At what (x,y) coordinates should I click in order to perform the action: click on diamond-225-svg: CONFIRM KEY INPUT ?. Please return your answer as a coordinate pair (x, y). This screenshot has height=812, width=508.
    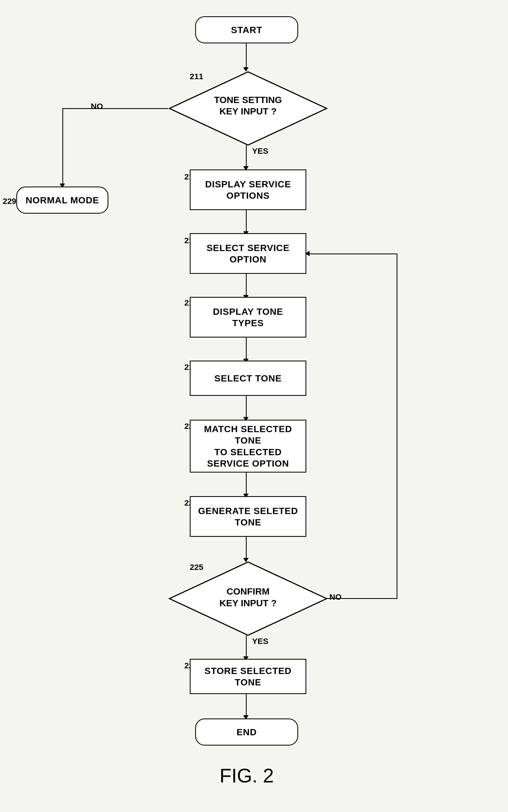
    Looking at the image, I should click on (248, 599).